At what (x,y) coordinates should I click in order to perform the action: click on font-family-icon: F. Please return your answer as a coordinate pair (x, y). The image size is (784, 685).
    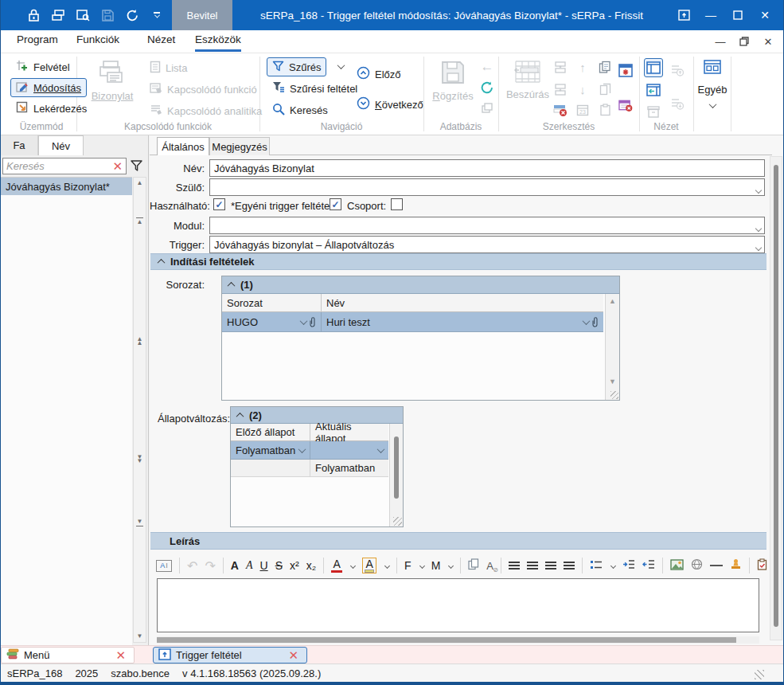
    Looking at the image, I should click on (408, 566).